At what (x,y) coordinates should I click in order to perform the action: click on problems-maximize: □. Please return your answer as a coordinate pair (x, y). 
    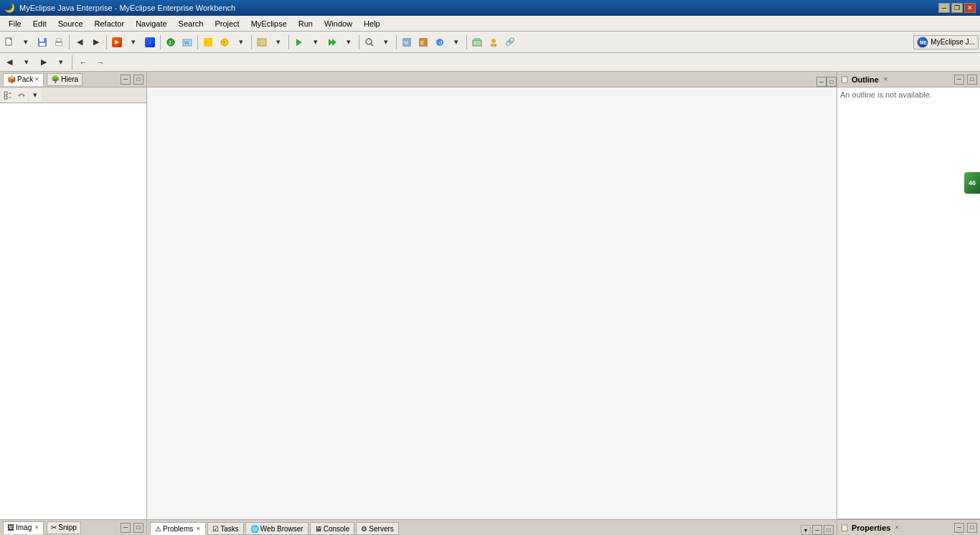
    Looking at the image, I should click on (829, 530).